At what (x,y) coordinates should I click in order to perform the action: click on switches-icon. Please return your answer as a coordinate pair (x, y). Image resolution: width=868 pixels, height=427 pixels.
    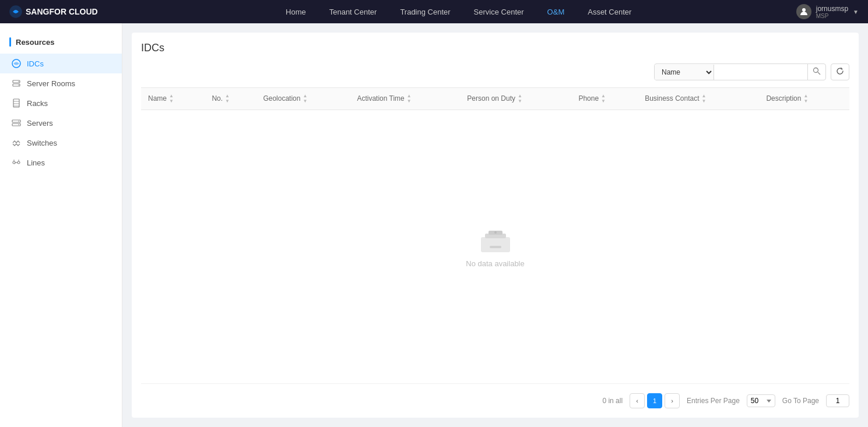
    Looking at the image, I should click on (16, 143).